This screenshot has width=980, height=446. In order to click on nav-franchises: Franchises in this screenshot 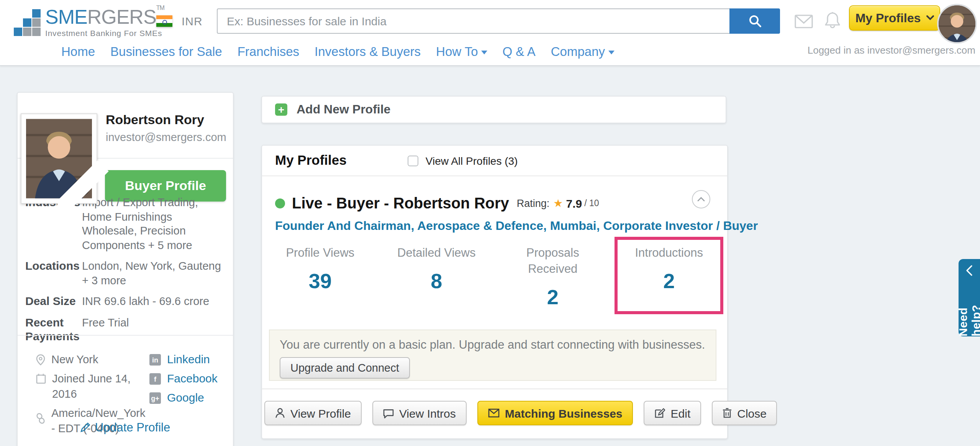, I will do `click(268, 51)`.